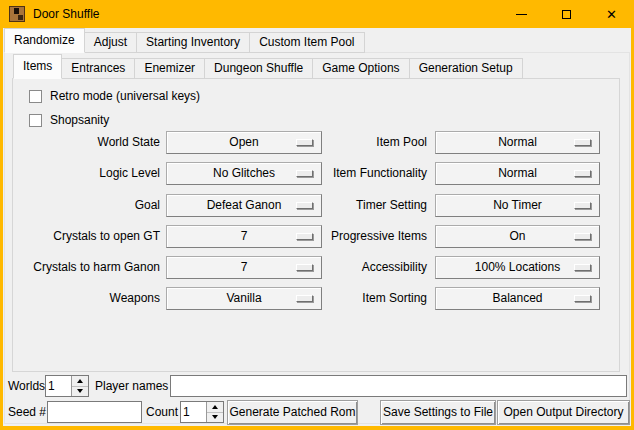  I want to click on accessibility-row: Accessibility 100% Locations, so click(460, 268).